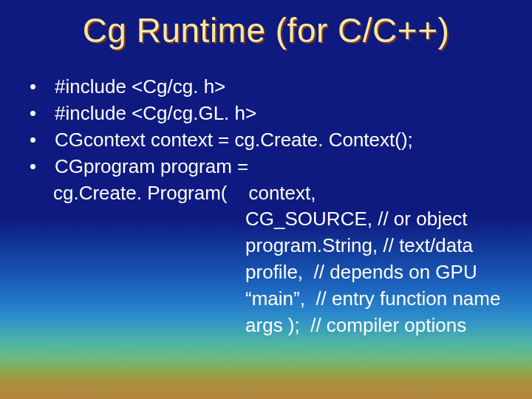  What do you see at coordinates (271, 140) in the screenshot?
I see `bullet-line-3: CGcontext context = cg.Create. Context()…` at bounding box center [271, 140].